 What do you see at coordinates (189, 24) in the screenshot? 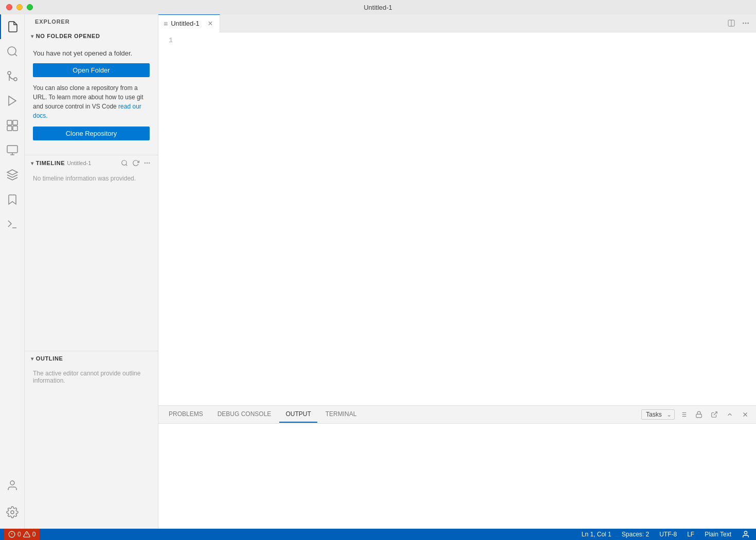
I see `editor-tab-untitled-1: ≡ Untitled-1 ×` at bounding box center [189, 24].